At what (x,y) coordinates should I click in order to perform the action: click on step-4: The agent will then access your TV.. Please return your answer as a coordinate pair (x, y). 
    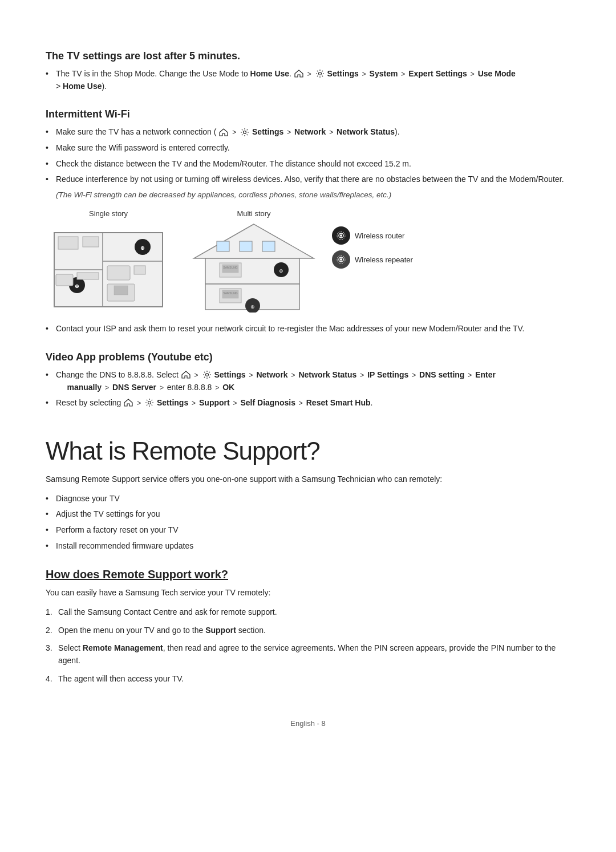
    Looking at the image, I should click on (308, 679).